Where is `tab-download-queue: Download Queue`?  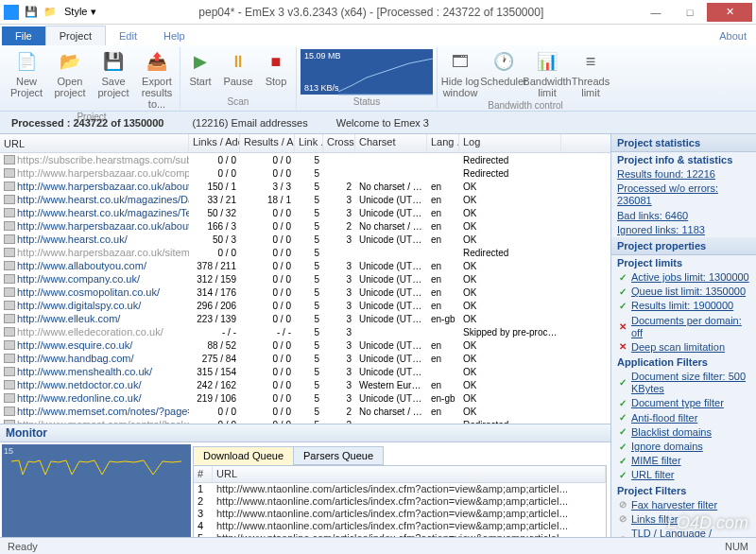 tab-download-queue: Download Queue is located at coordinates (244, 456).